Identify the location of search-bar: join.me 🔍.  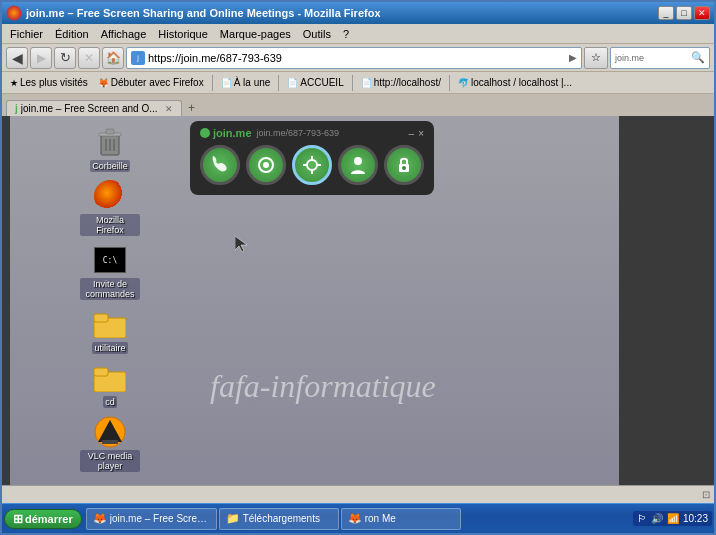
(660, 58).